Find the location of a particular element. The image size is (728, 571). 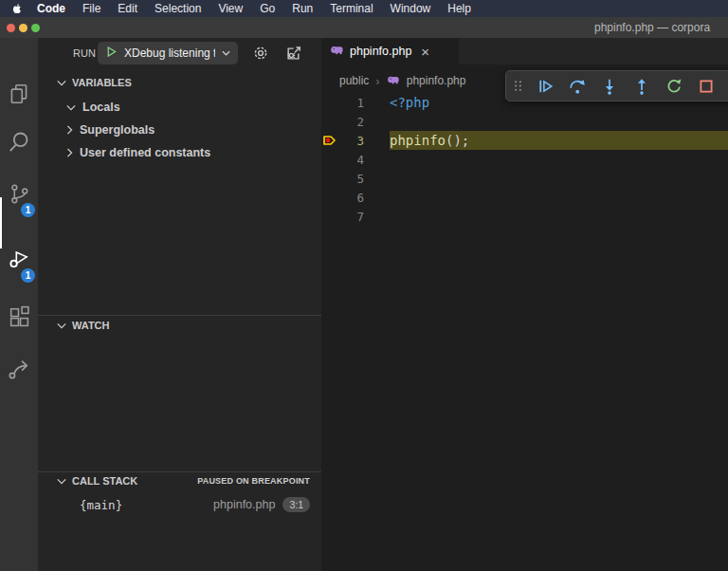

window-title-bar: phpinfo.php — corpora is located at coordinates (364, 28).